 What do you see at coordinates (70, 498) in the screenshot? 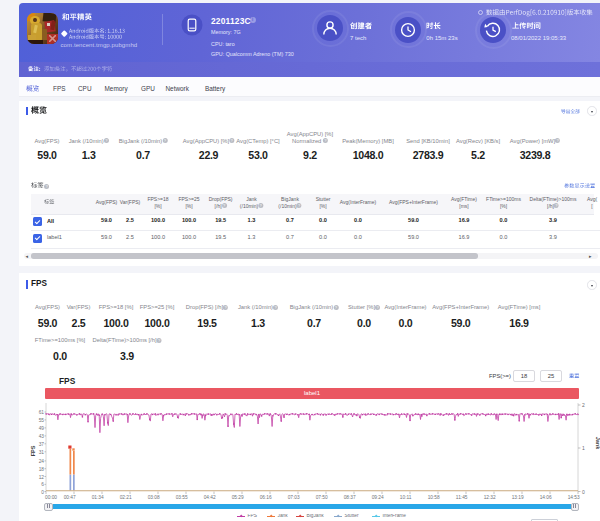
I see `svg-text: 00:47` at bounding box center [70, 498].